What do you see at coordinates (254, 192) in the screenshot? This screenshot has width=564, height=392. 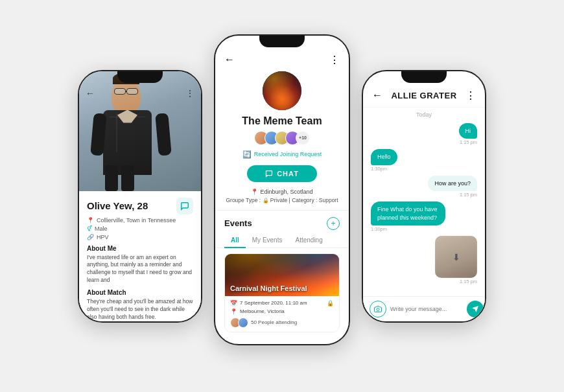 I see `location-icon-p2: 📍` at bounding box center [254, 192].